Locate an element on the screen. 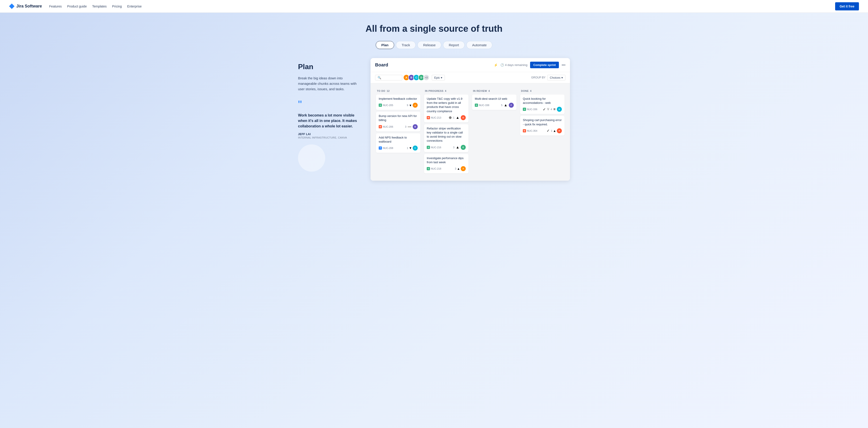 The height and width of the screenshot is (428, 868). card-nuc206: Bump version for new API for billing B N… is located at coordinates (398, 121).